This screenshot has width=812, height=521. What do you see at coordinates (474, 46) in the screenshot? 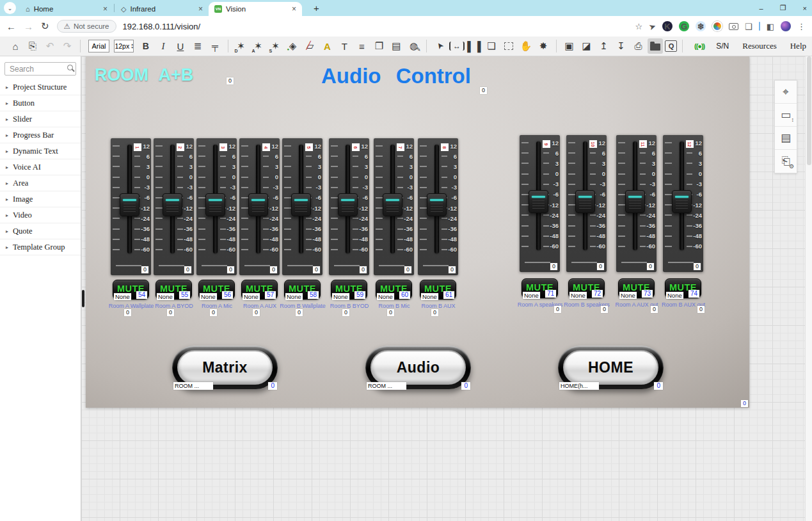
I see `panels-icon: ▌▐` at bounding box center [474, 46].